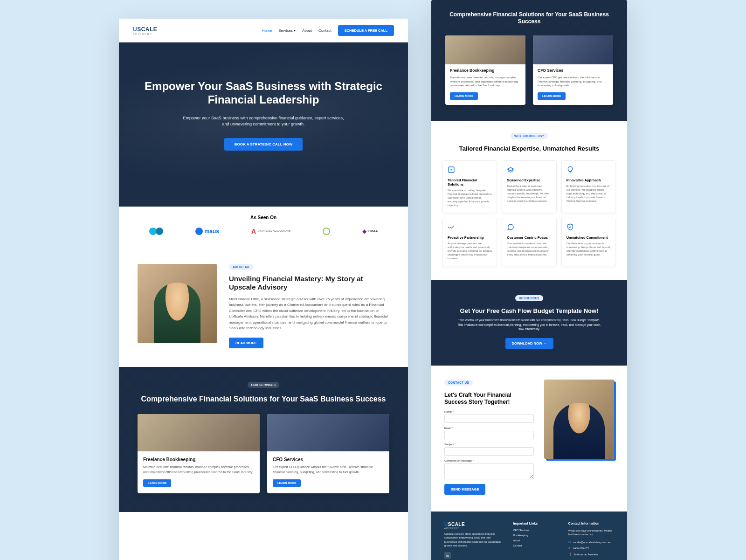 This screenshot has height=560, width=746. What do you see at coordinates (591, 540) in the screenshot?
I see `footer-contact: Contact Information Would you have any e…` at bounding box center [591, 540].